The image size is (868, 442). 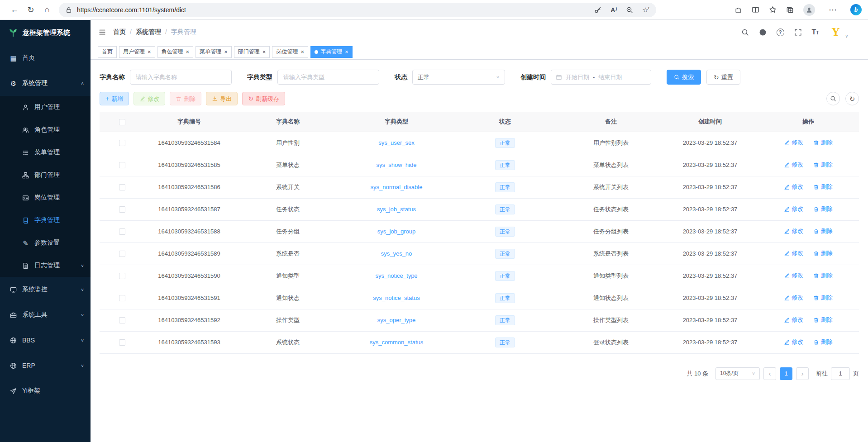 What do you see at coordinates (176, 52) in the screenshot?
I see `tab: 角色管理 ×` at bounding box center [176, 52].